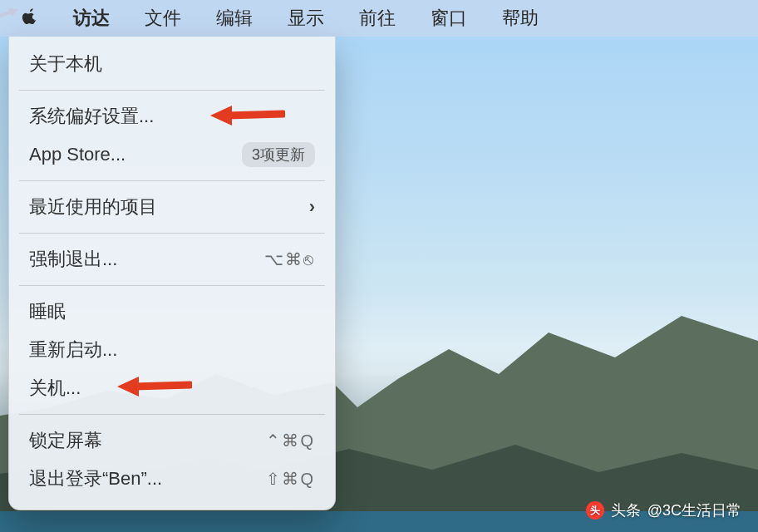 The width and height of the screenshot is (758, 532). What do you see at coordinates (234, 18) in the screenshot?
I see `menubar-item-label: 编辑` at bounding box center [234, 18].